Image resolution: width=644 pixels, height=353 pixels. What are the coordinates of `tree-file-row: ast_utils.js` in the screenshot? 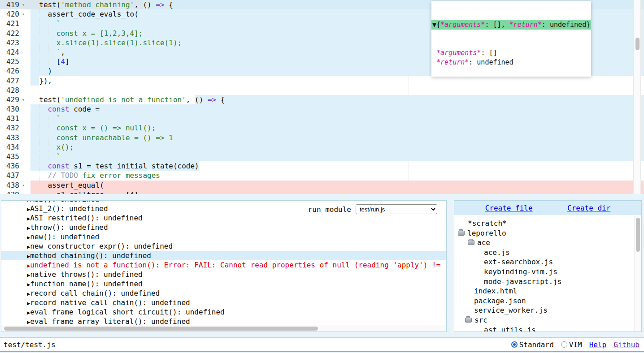 It's located at (548, 329).